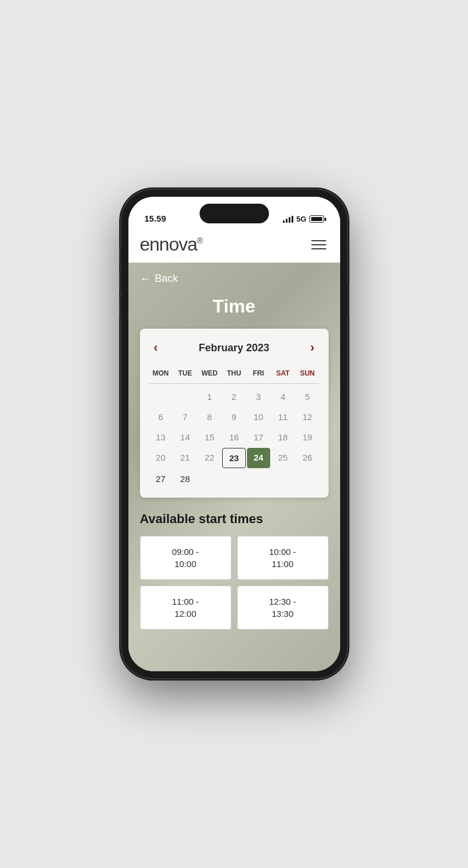 The width and height of the screenshot is (468, 868). Describe the element at coordinates (307, 374) in the screenshot. I see `day-header-sun: SUN` at that location.